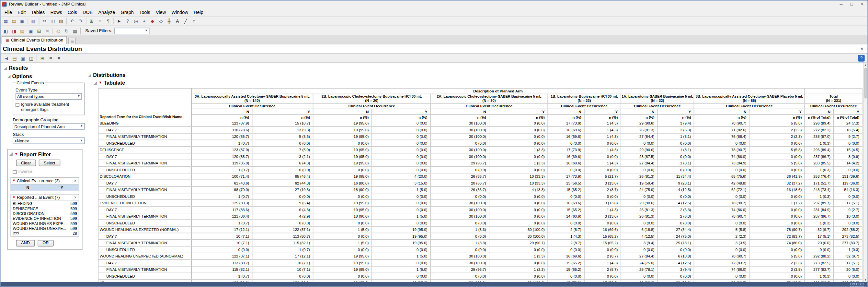 The height and width of the screenshot is (287, 868). I want to click on cell: 73 (84.9), so click(722, 163).